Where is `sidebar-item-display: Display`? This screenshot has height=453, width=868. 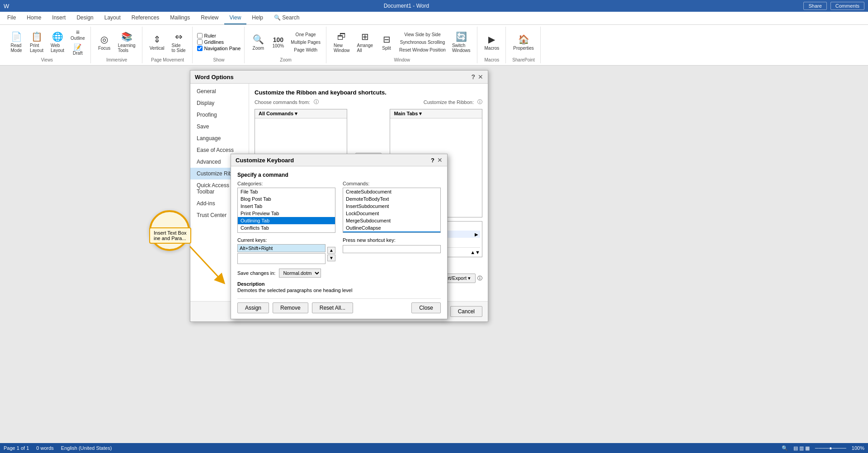 sidebar-item-display: Display is located at coordinates (220, 103).